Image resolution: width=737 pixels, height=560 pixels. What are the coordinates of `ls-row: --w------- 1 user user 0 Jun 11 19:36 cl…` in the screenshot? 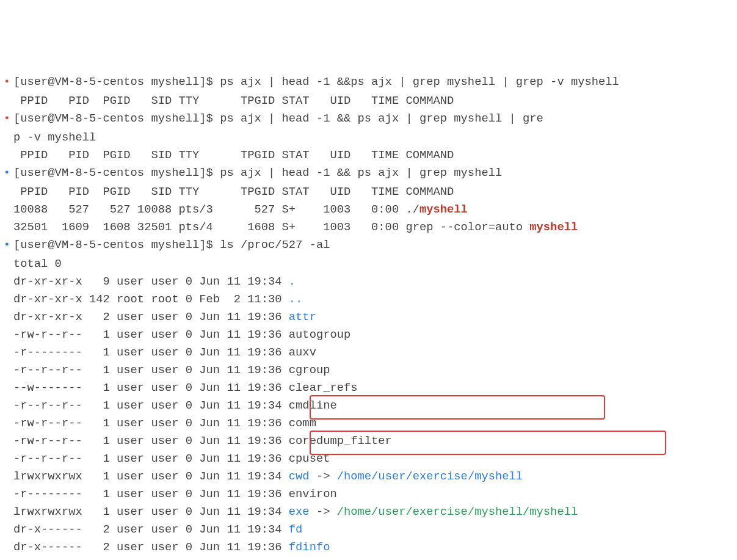 It's located at (369, 388).